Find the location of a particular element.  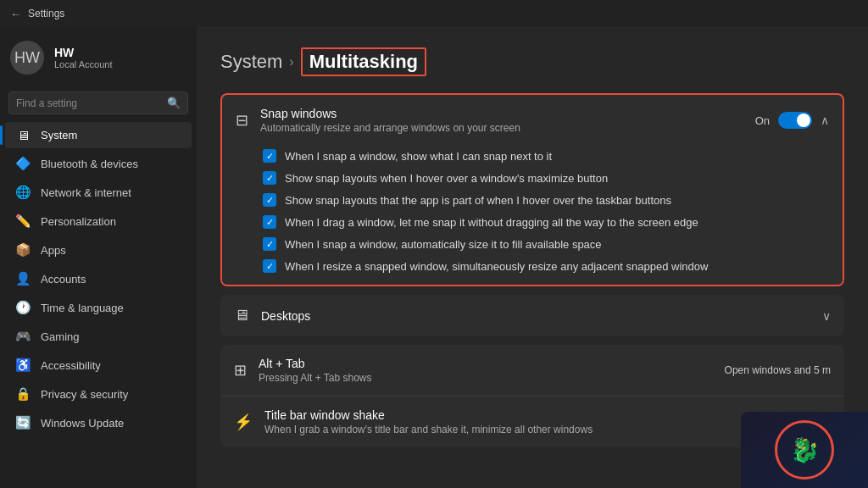

sidebar-item-label: System is located at coordinates (59, 136).